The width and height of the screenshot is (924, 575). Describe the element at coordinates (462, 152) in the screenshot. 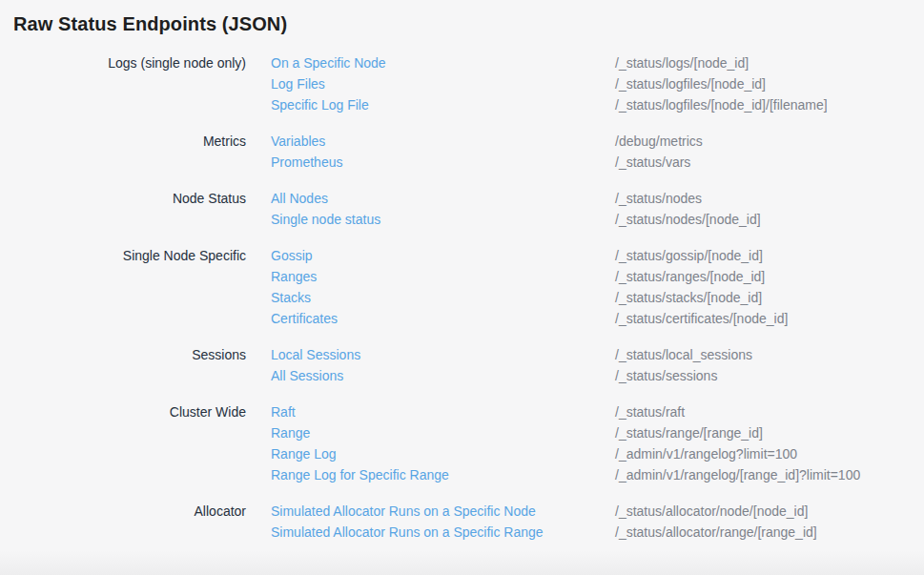

I see `endpoint-section: Metrics VariablesPrometheus /debug/metri…` at that location.